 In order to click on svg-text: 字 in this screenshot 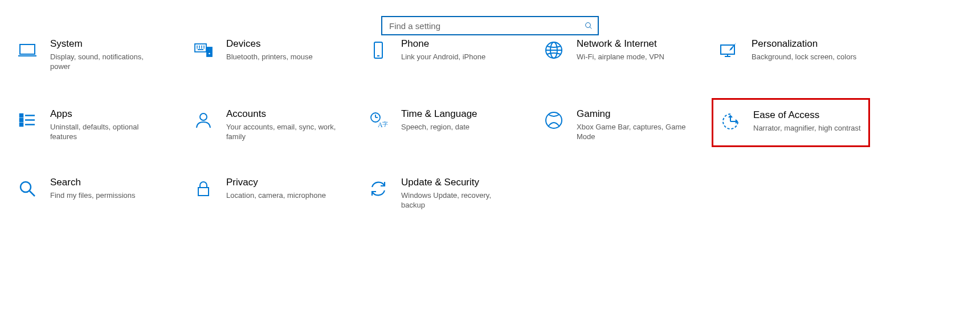, I will do `click(385, 124)`.